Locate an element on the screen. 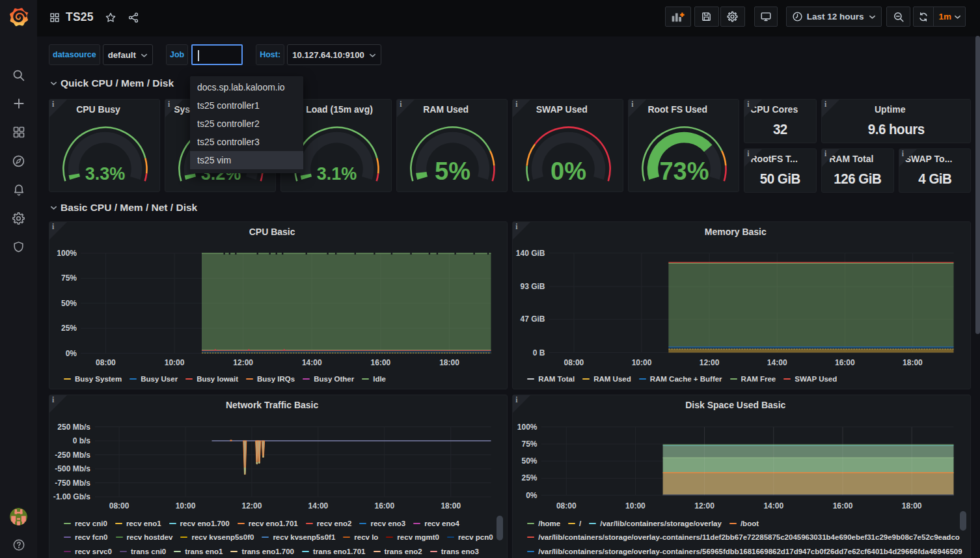 The width and height of the screenshot is (980, 558). legend-item: trans eno2 is located at coordinates (398, 551).